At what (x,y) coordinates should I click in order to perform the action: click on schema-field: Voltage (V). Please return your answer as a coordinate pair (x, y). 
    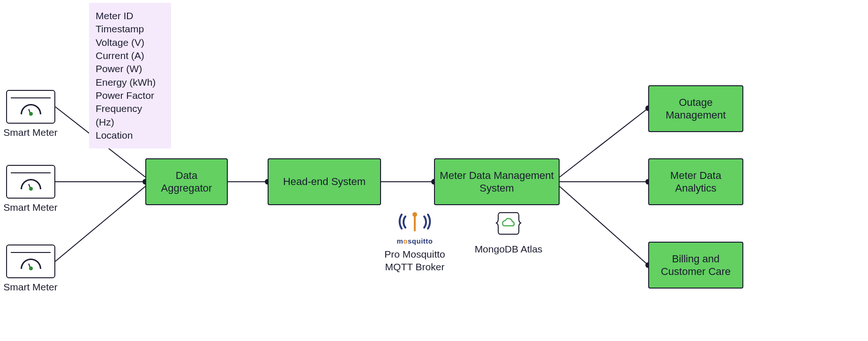
    Looking at the image, I should click on (129, 43).